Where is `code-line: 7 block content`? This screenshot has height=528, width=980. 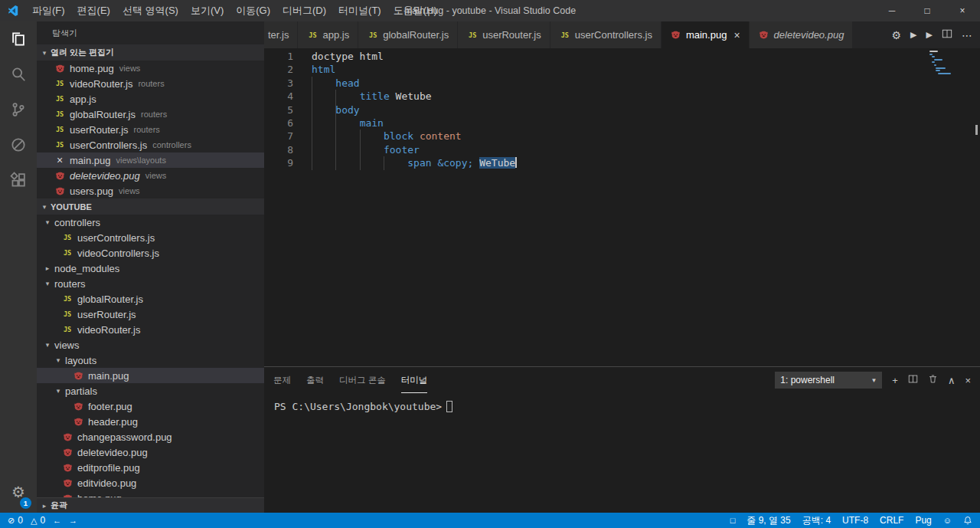
code-line: 7 block content is located at coordinates (622, 136).